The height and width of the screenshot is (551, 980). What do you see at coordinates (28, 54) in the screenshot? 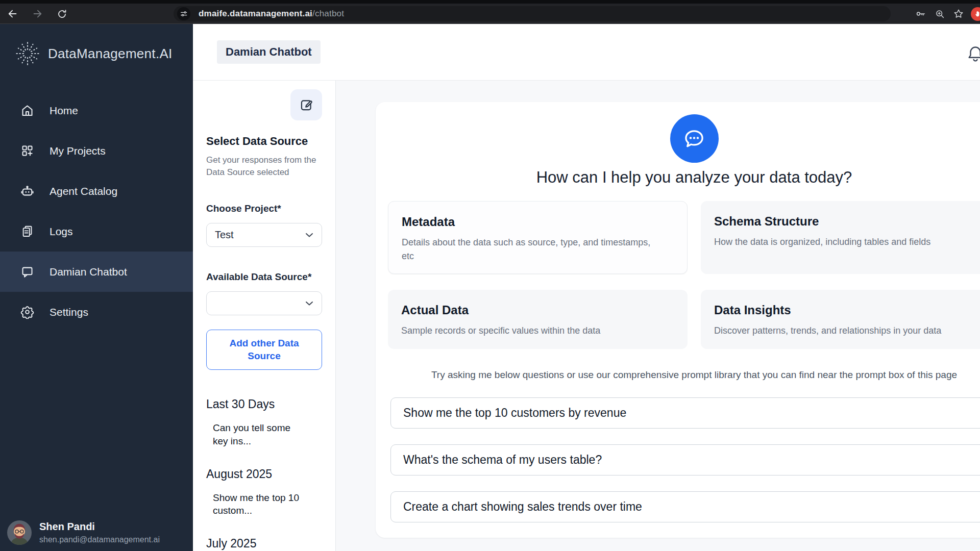
I see `starburst-logo-icon` at bounding box center [28, 54].